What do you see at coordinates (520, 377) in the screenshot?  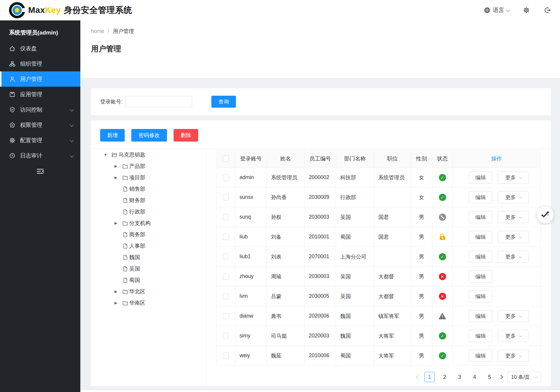 I see `page-size-value: 10 条/页` at bounding box center [520, 377].